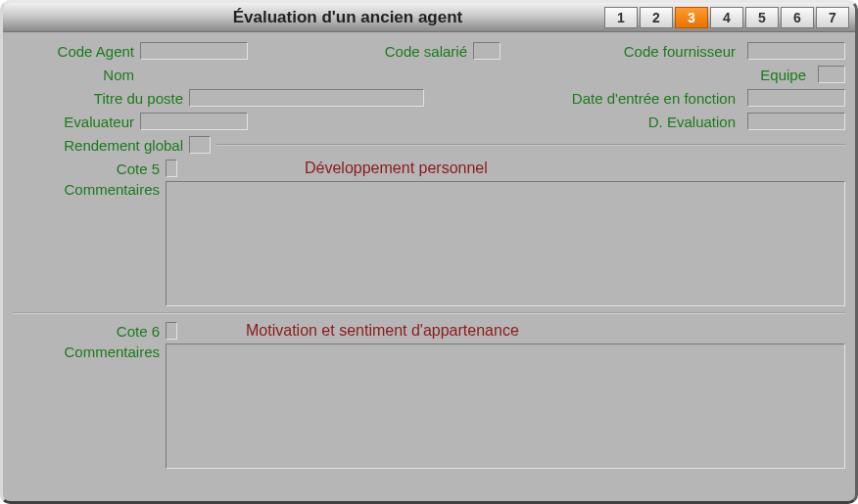 This screenshot has height=504, width=858. Describe the element at coordinates (307, 98) in the screenshot. I see `field-titre-poste` at that location.